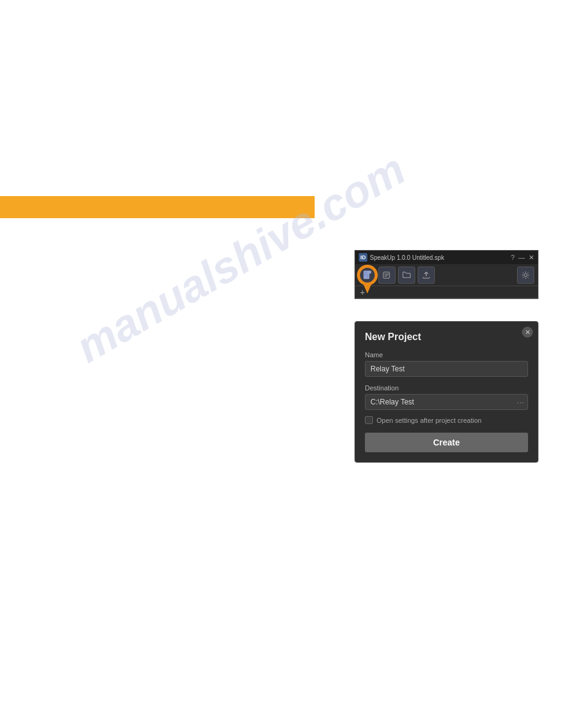 The height and width of the screenshot is (728, 563). I want to click on orange-bar, so click(157, 207).